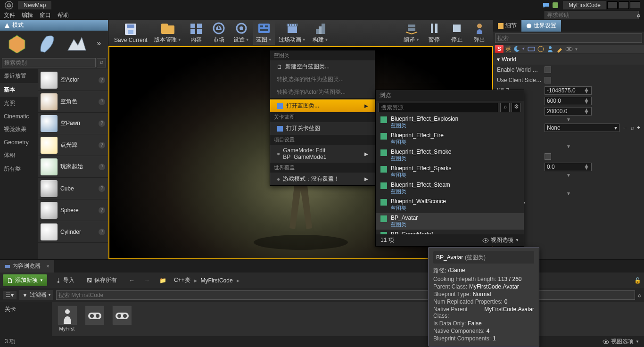 The image size is (644, 347). I want to click on dista-input: 600.0▲▼, so click(568, 101).